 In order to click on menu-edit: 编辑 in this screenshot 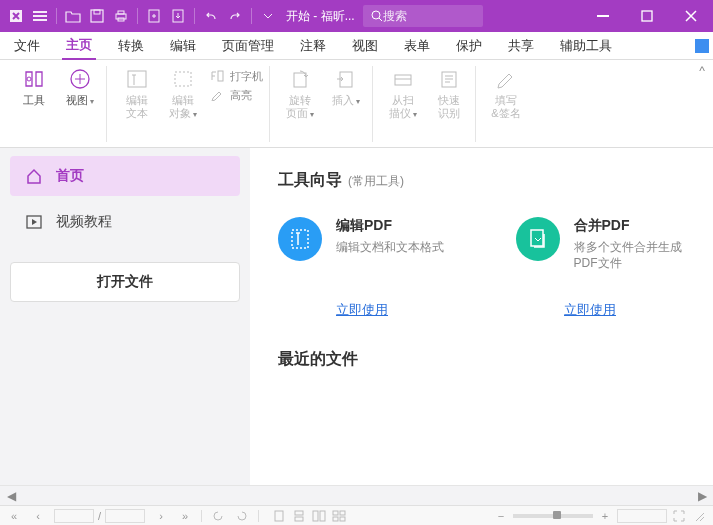, I will do `click(183, 46)`.